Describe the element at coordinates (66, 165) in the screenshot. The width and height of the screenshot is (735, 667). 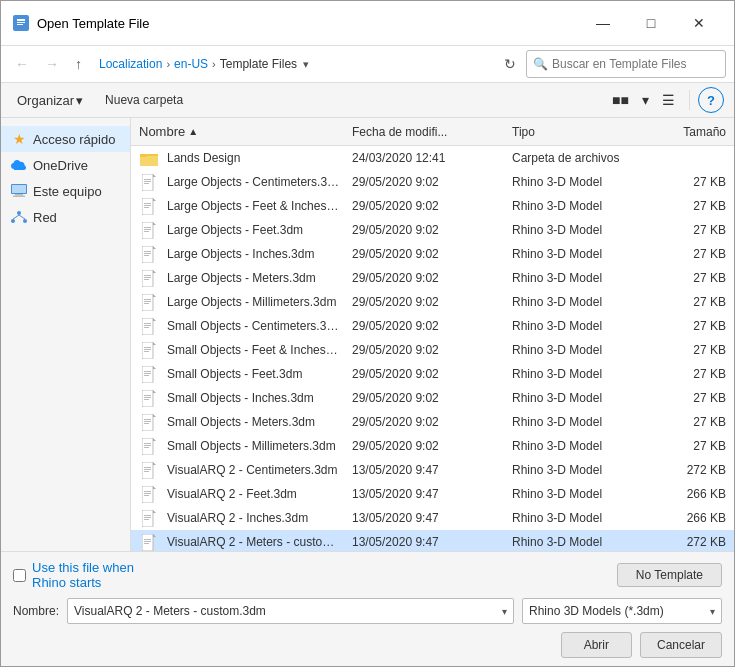
I see `sidebar-item-onedrive: OneDrive` at that location.